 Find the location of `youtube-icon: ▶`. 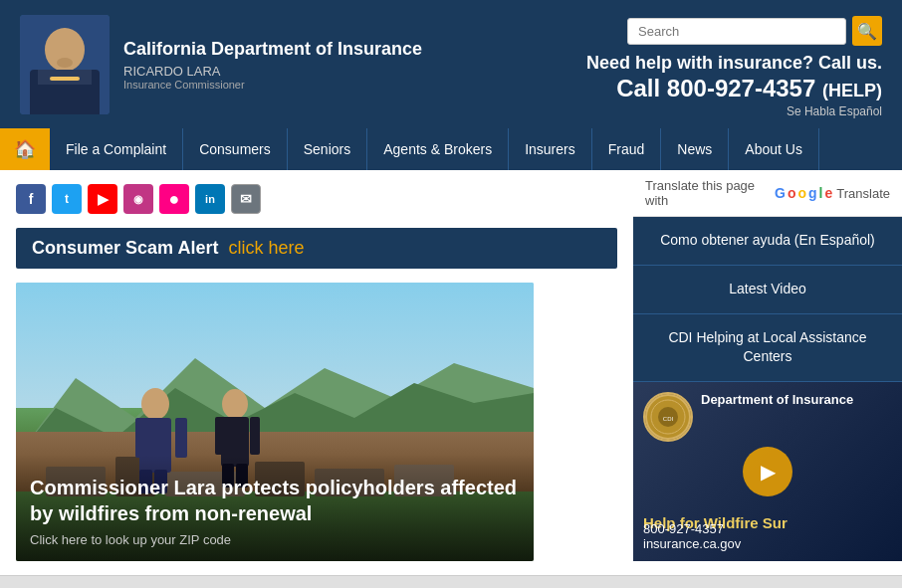

youtube-icon: ▶ is located at coordinates (103, 199).